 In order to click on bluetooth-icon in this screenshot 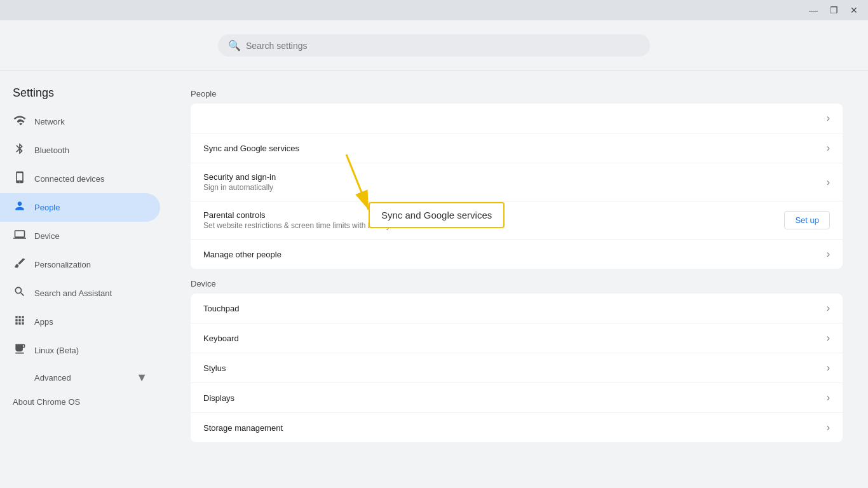, I will do `click(20, 150)`.